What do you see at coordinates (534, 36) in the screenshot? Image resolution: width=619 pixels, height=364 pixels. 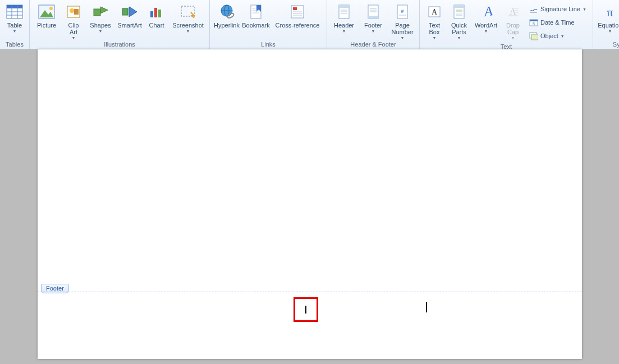 I see `object-icon` at bounding box center [534, 36].